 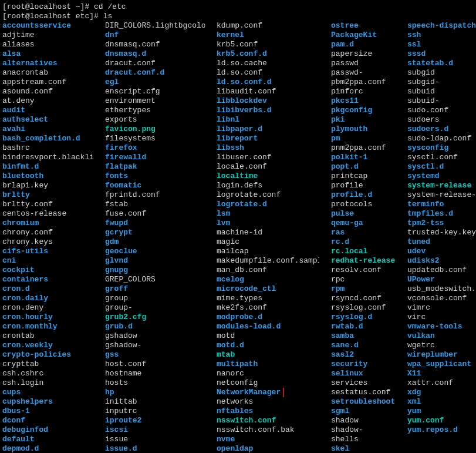 I want to click on ls-entry-name: gss, so click(x=112, y=355).